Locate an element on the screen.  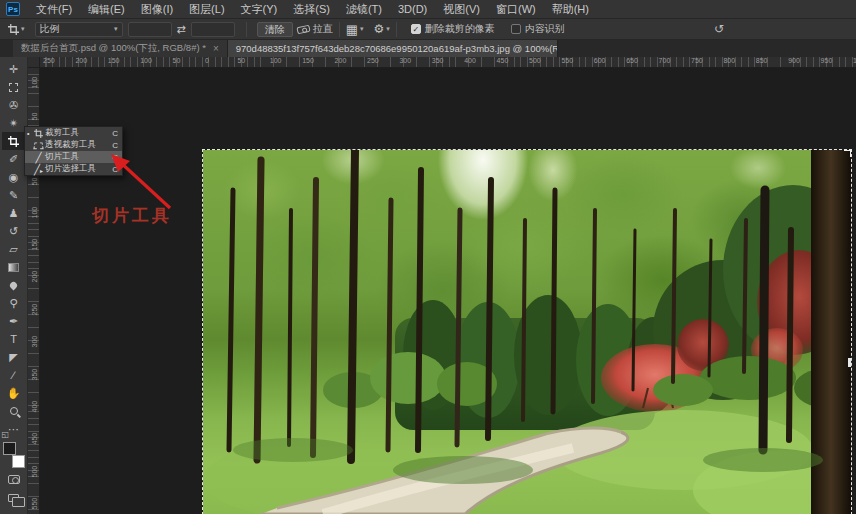
color-swatches: ◱ is located at coordinates (14, 455).